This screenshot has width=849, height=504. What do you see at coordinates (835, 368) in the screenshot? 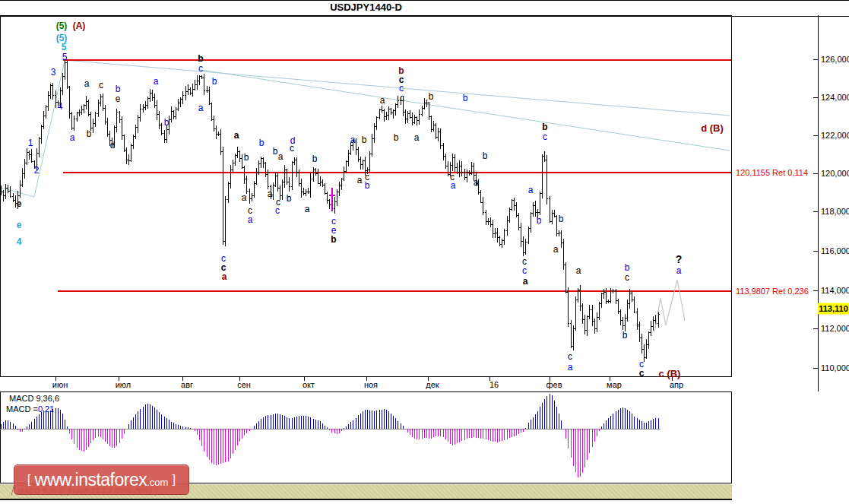
I see `price-axis-label: 110,000` at bounding box center [835, 368].